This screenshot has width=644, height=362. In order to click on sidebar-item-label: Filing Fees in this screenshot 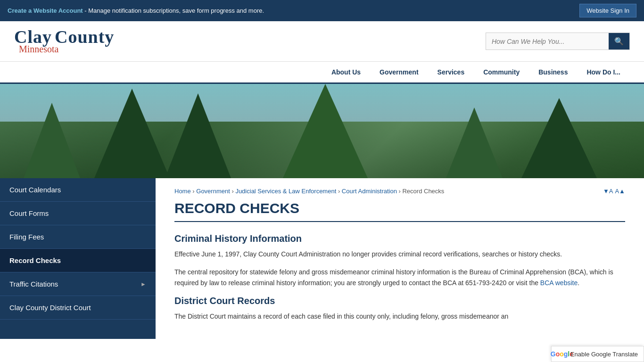, I will do `click(26, 237)`.